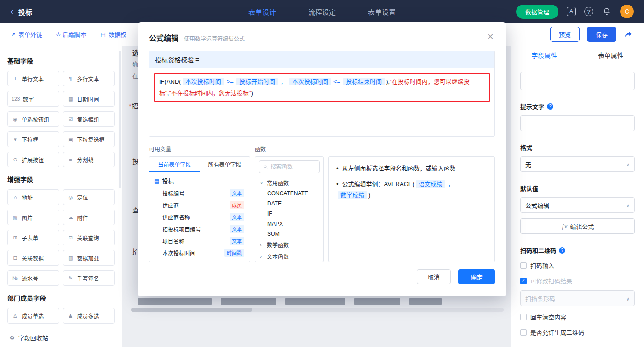  I want to click on palette-item-member-multi: ♟成员多选, so click(89, 316).